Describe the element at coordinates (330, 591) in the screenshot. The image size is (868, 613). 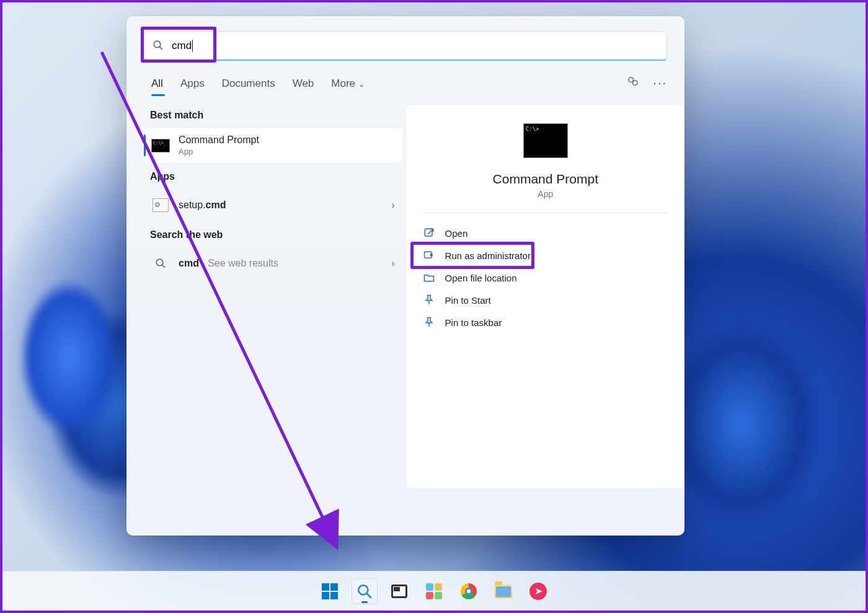
I see `start-button` at that location.